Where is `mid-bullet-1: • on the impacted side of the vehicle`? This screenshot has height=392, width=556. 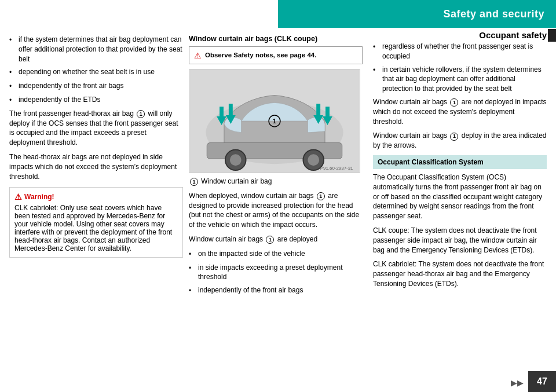
mid-bullet-1: • on the impacted side of the vehicle is located at coordinates (276, 254).